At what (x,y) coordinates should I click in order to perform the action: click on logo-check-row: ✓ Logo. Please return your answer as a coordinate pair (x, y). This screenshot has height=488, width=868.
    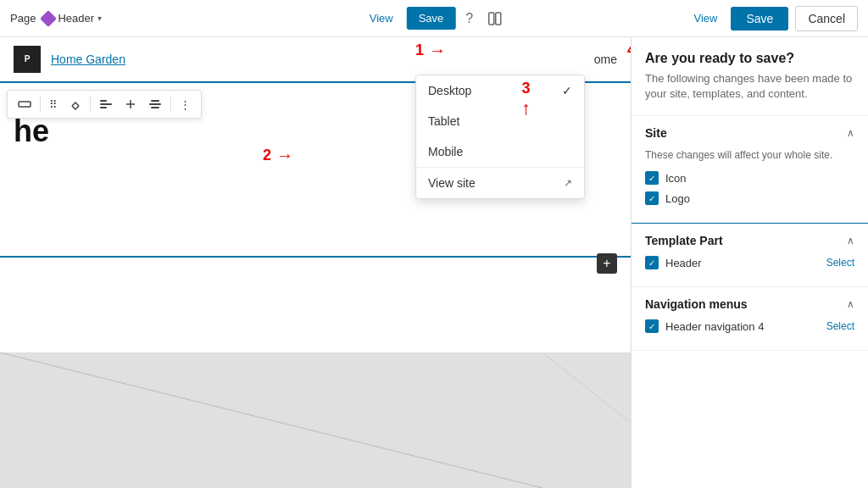
    Looking at the image, I should click on (749, 198).